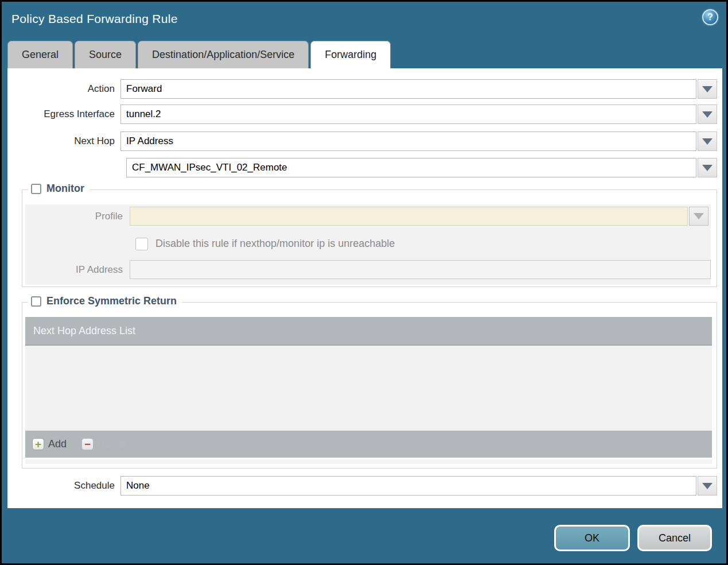 The width and height of the screenshot is (728, 565). Describe the element at coordinates (363, 114) in the screenshot. I see `egress-interface-row: Egress Interface` at that location.